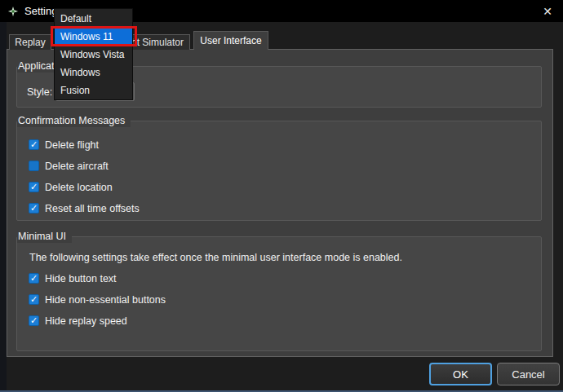 The image size is (563, 392). I want to click on checkbox-row: ✓ Reset all time offsets, so click(281, 209).